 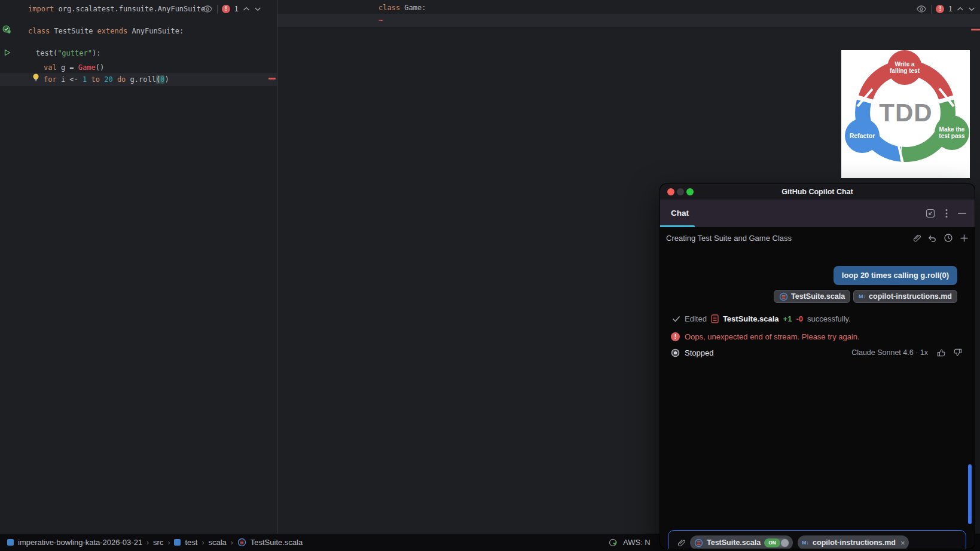 I want to click on thread-title: Creating Test Suite and Game Class, so click(x=729, y=238).